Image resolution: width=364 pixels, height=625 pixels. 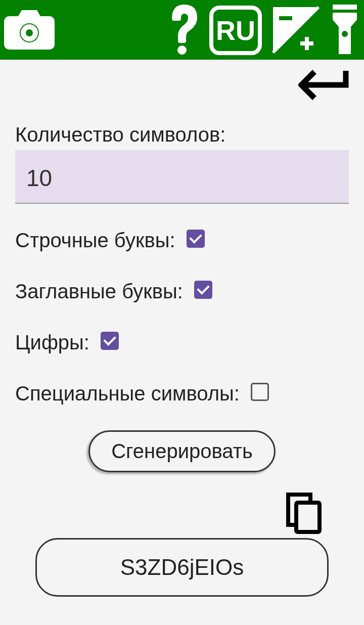 I want to click on copy-icon, so click(x=305, y=515).